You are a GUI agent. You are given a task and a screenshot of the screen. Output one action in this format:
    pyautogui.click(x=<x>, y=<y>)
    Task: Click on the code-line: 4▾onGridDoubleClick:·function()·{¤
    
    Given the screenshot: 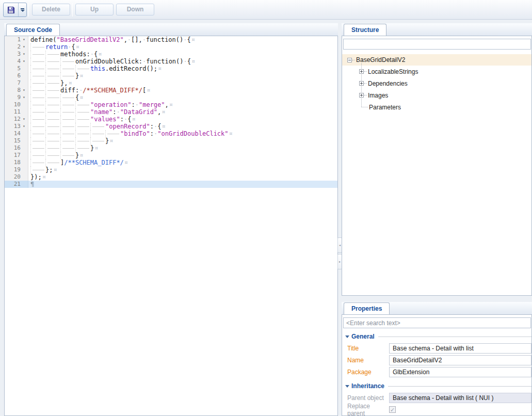 What is the action you would take?
    pyautogui.click(x=171, y=61)
    